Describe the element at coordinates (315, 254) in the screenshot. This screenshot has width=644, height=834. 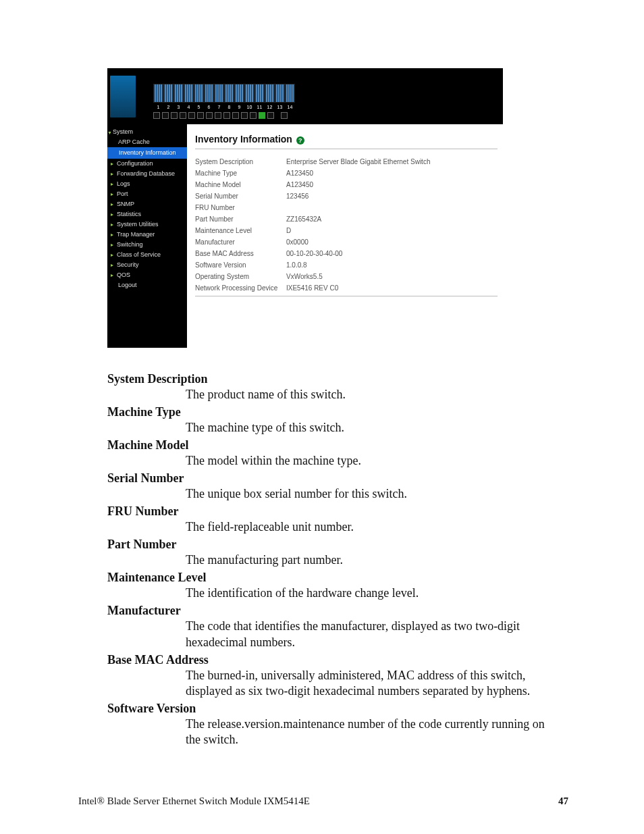
I see `info-value: 00-10-20-30-40-00` at that location.